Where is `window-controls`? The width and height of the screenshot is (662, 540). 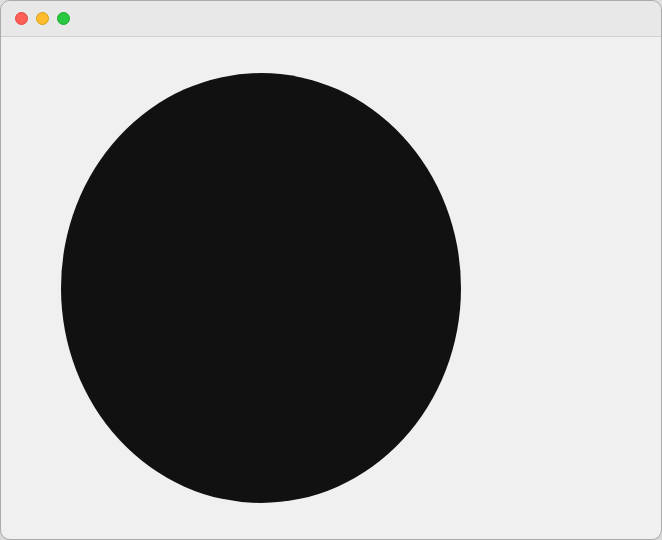
window-controls is located at coordinates (36, 18).